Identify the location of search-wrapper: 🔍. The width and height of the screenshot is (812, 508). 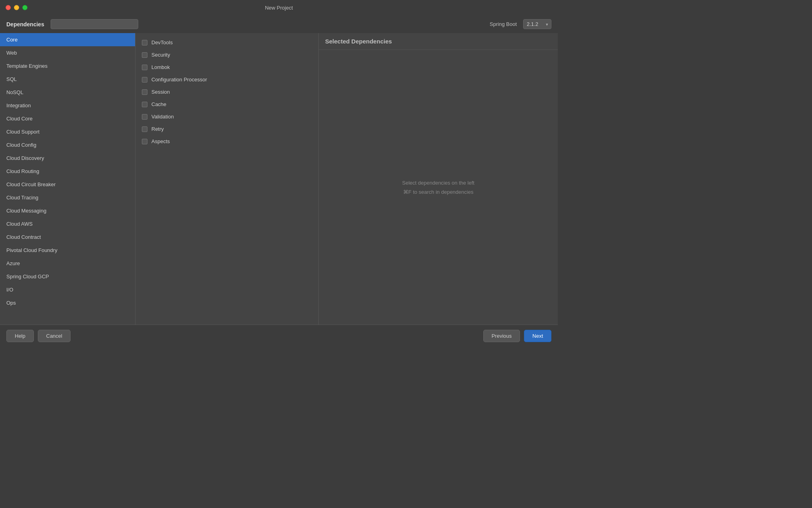
(94, 24).